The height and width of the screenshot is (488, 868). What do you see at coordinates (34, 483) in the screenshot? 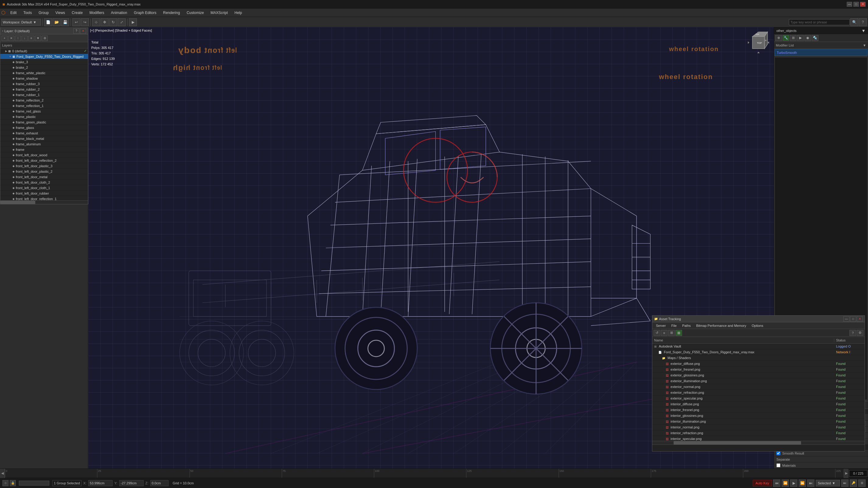
I see `frame-slider` at bounding box center [34, 483].